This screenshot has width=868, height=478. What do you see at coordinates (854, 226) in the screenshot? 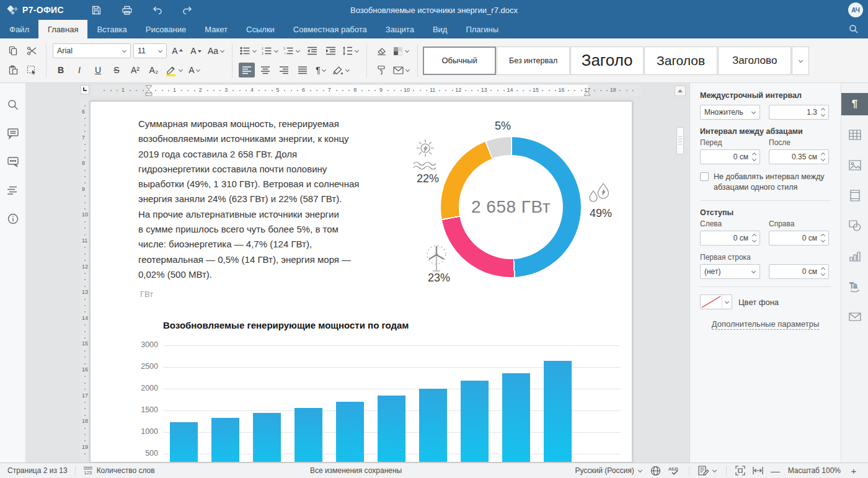
I see `shape-settings-icon` at bounding box center [854, 226].